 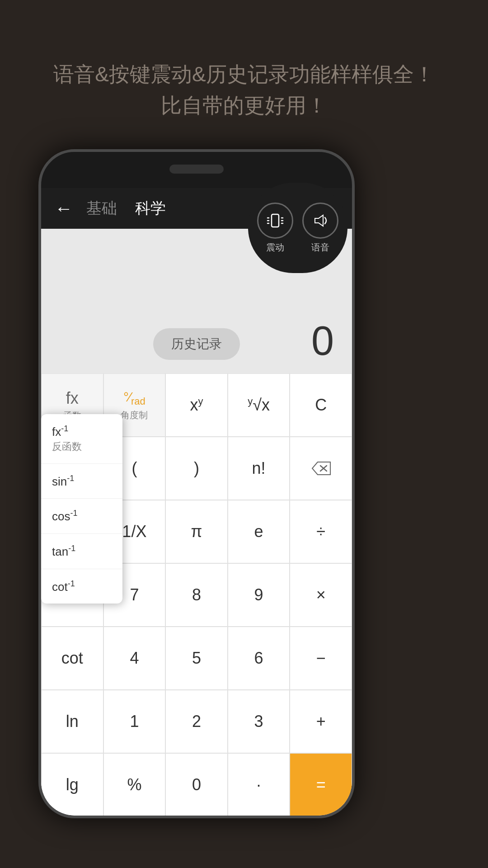 What do you see at coordinates (320, 221) in the screenshot?
I see `voice-icon` at bounding box center [320, 221].